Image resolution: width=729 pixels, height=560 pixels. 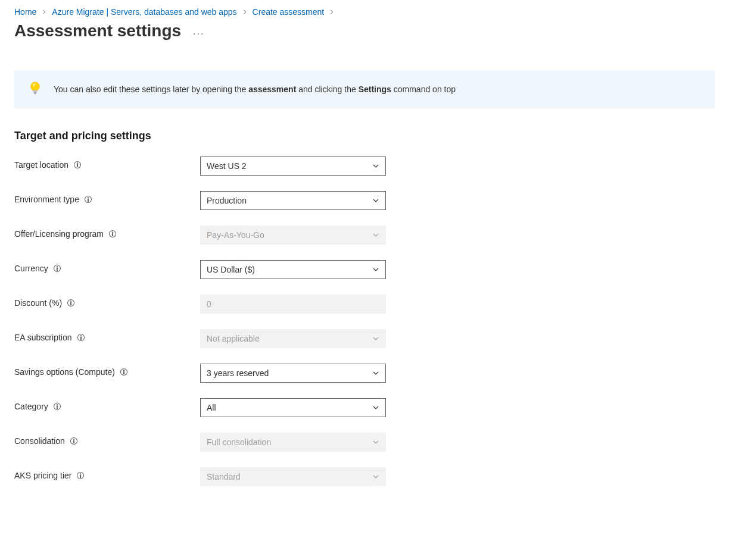 I want to click on section-title: Target and pricing settings, so click(x=364, y=136).